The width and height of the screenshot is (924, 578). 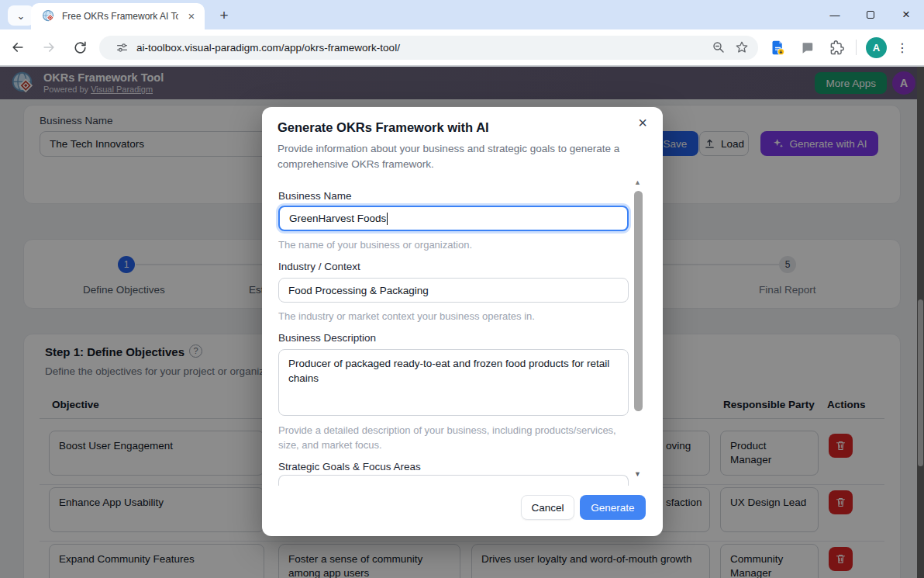 What do you see at coordinates (80, 47) in the screenshot?
I see `reload-button` at bounding box center [80, 47].